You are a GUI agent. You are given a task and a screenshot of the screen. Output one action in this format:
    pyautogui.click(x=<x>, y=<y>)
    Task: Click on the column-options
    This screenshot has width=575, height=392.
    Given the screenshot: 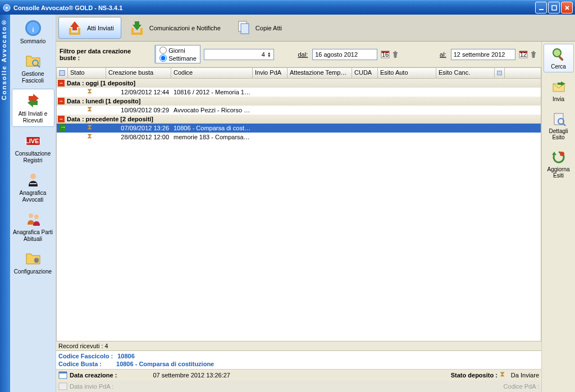 What is the action you would take?
    pyautogui.click(x=500, y=73)
    